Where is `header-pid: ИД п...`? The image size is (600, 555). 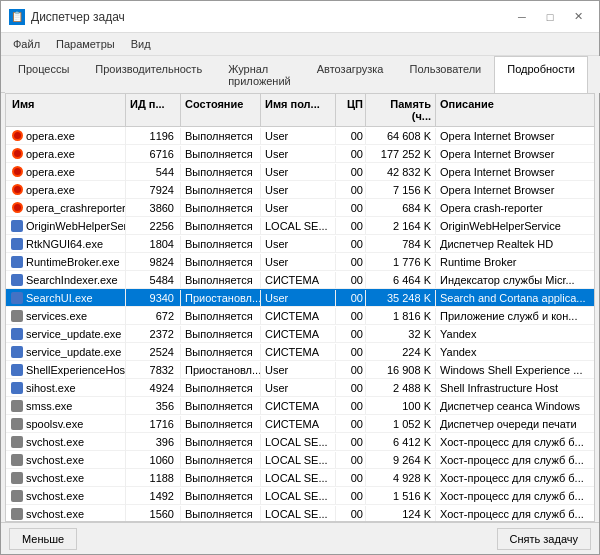
header-pid: ИД п... is located at coordinates (154, 110).